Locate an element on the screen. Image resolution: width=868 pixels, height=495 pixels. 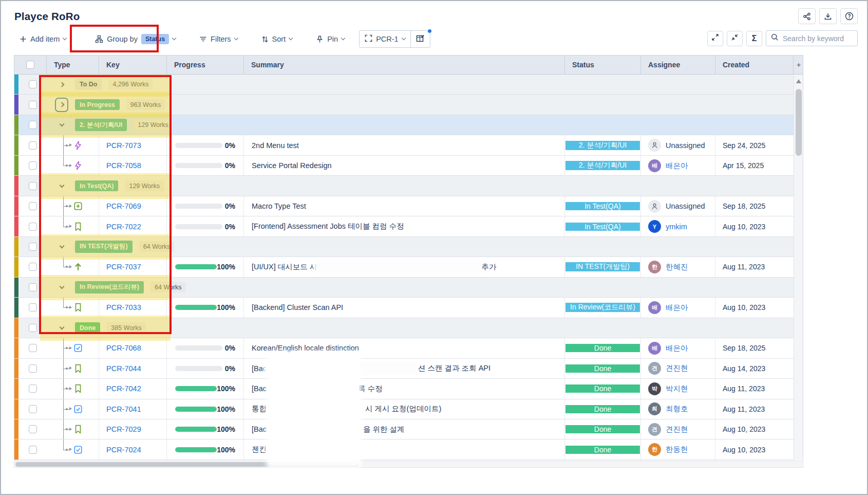
issue-key-link: PCR-7058 is located at coordinates (124, 166).